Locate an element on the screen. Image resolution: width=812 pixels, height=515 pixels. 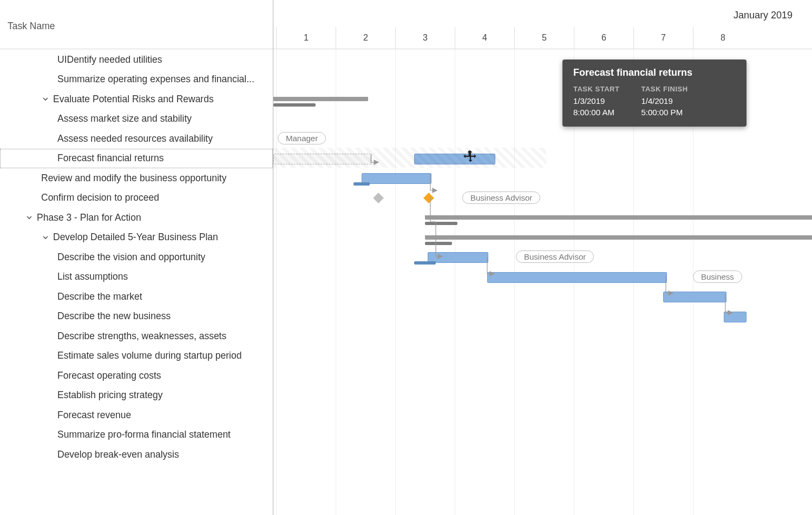
task-label: Confirm decision to proceed is located at coordinates (100, 198).